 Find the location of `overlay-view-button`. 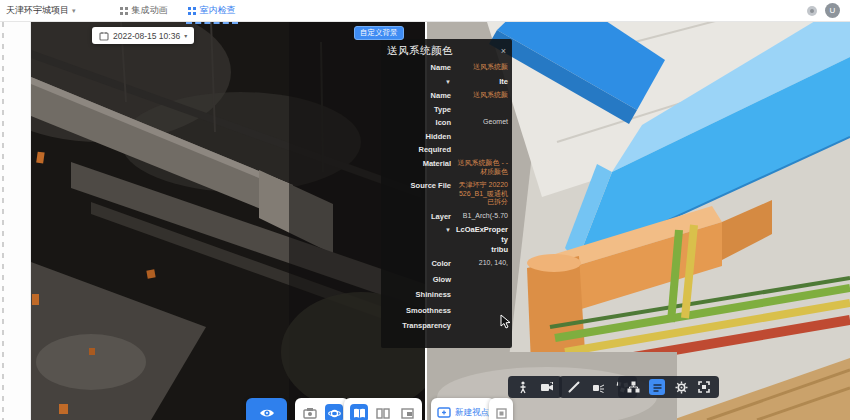

overlay-view-button is located at coordinates (407, 412).